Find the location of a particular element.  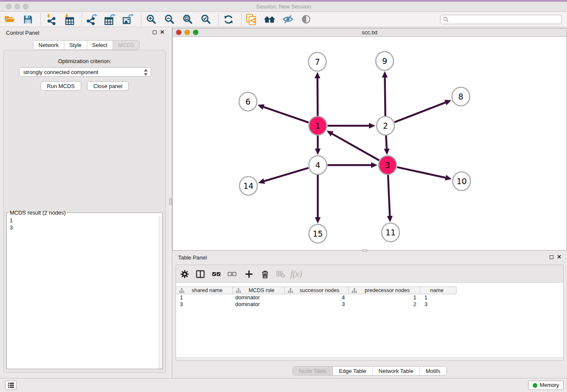

zoom-fit-button is located at coordinates (187, 19).